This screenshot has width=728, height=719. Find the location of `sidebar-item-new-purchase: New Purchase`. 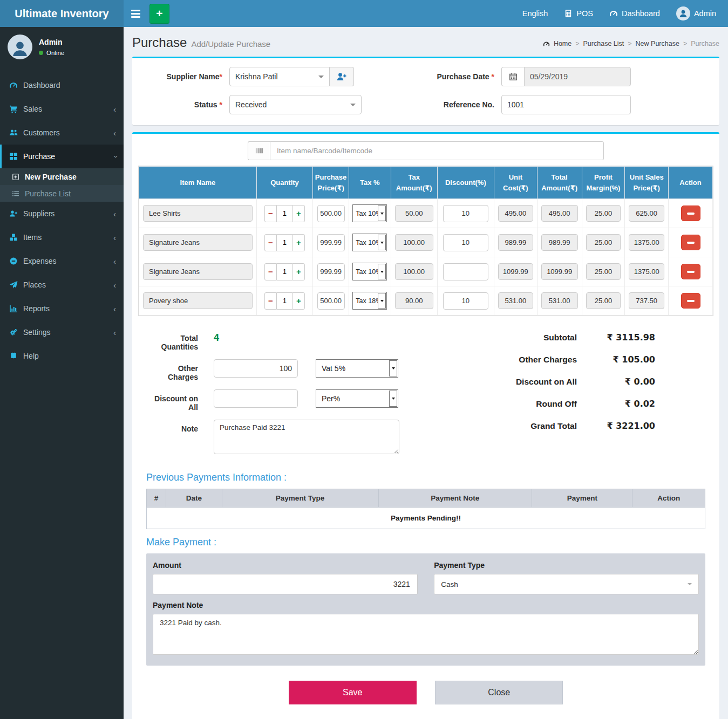

sidebar-item-new-purchase: New Purchase is located at coordinates (62, 177).